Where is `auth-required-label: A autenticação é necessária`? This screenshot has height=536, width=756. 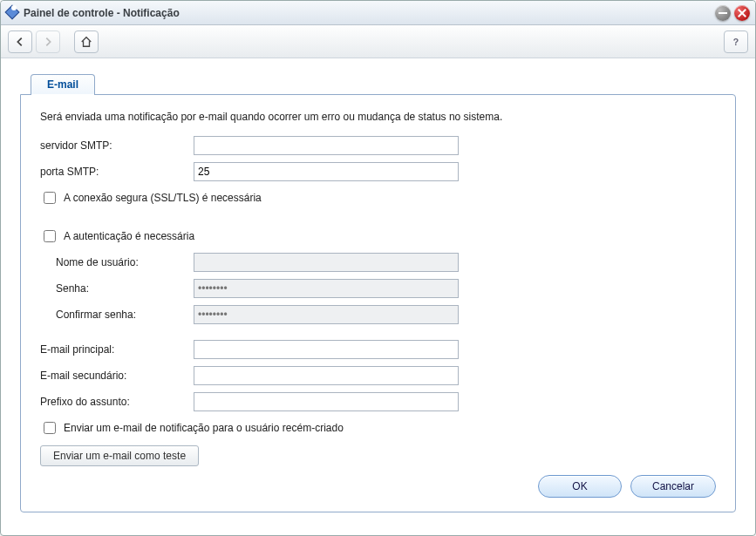
auth-required-label: A autenticação é necessária is located at coordinates (129, 236).